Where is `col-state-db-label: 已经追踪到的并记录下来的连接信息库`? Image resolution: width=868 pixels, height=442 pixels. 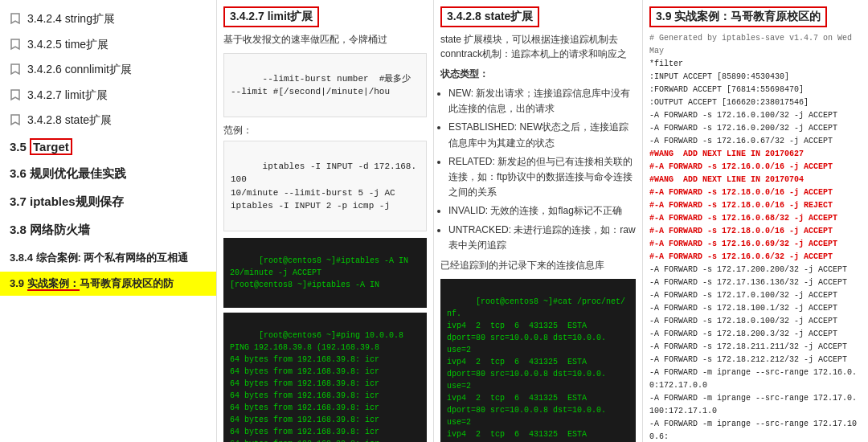
col-state-db-label: 已经追踪到的并记录下来的连接信息库 is located at coordinates (538, 265).